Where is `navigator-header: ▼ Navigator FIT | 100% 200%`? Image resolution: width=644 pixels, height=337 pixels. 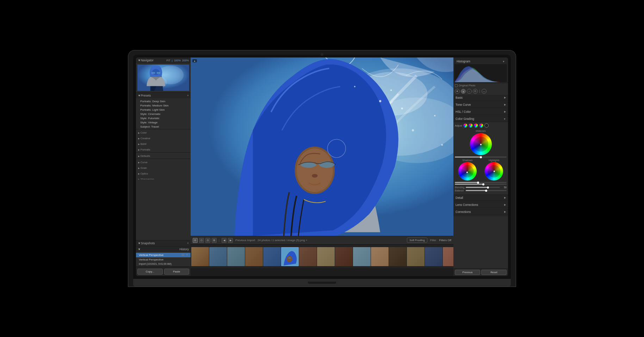
navigator-header: ▼ Navigator FIT | 100% 200% is located at coordinates (163, 60).